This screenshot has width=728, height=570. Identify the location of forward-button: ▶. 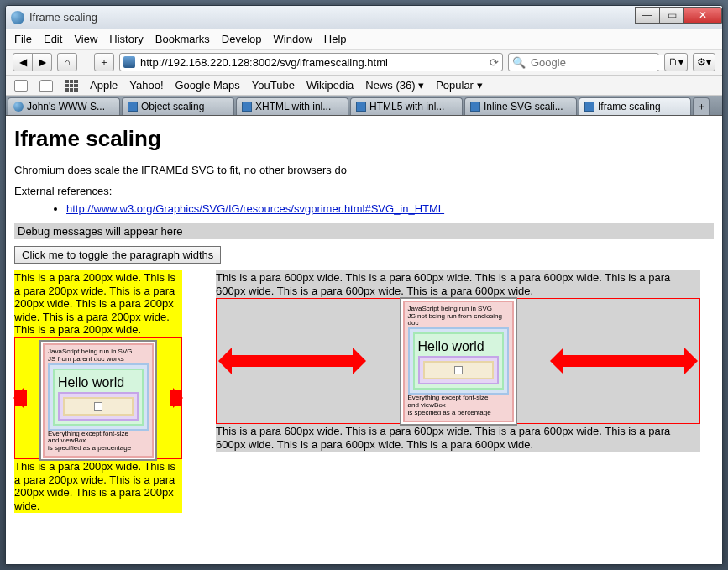
(42, 62).